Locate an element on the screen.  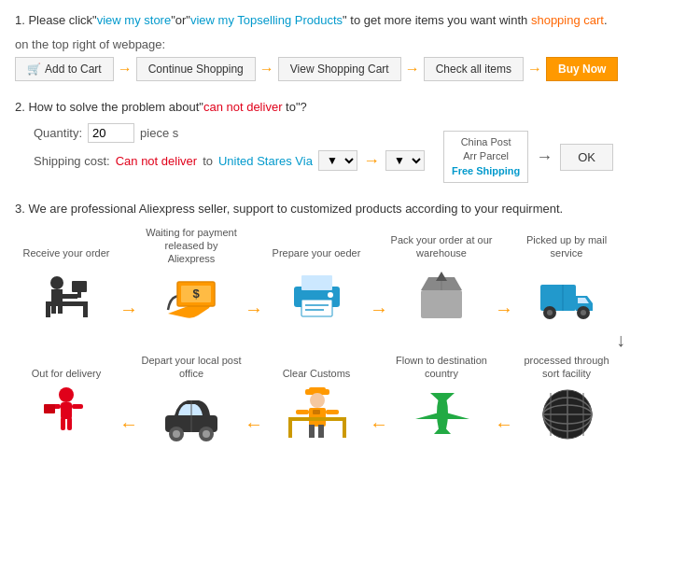
quantity-input is located at coordinates (111, 133).